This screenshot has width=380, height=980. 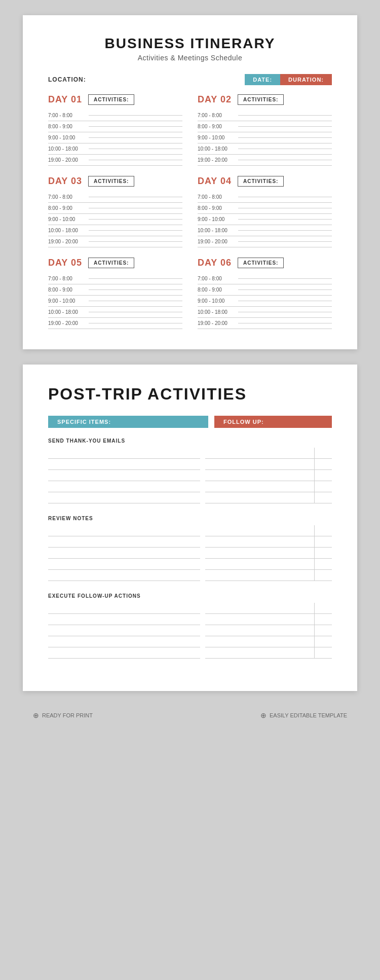 What do you see at coordinates (269, 631) in the screenshot?
I see `right-lines-section3` at bounding box center [269, 631].